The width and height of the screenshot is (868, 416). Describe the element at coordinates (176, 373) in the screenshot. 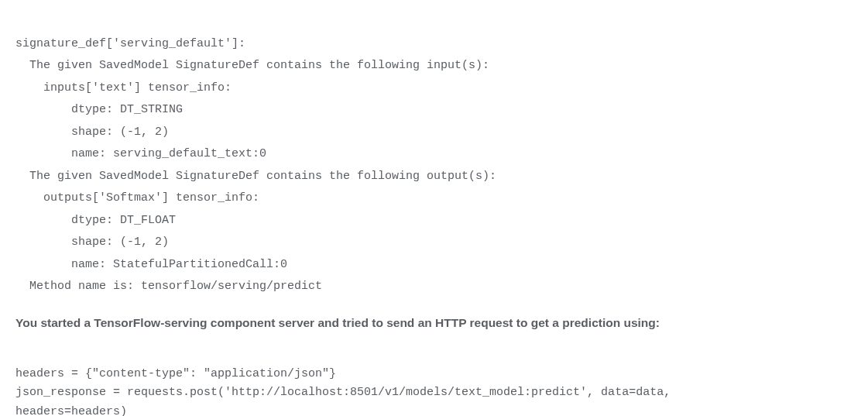

I see `code-line: headers = {"content-type": "application/…` at that location.